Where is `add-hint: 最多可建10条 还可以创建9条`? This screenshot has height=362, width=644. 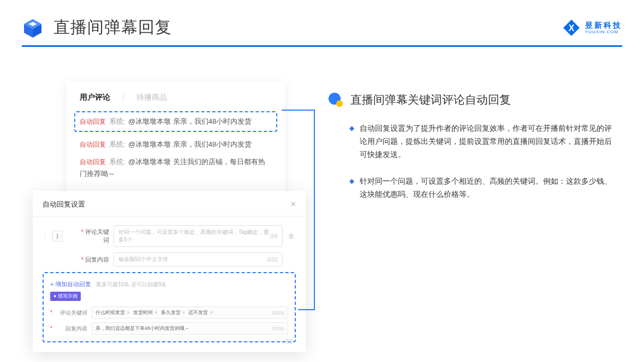
add-hint: 最多可建10条 还可以创建9条 is located at coordinates (131, 285).